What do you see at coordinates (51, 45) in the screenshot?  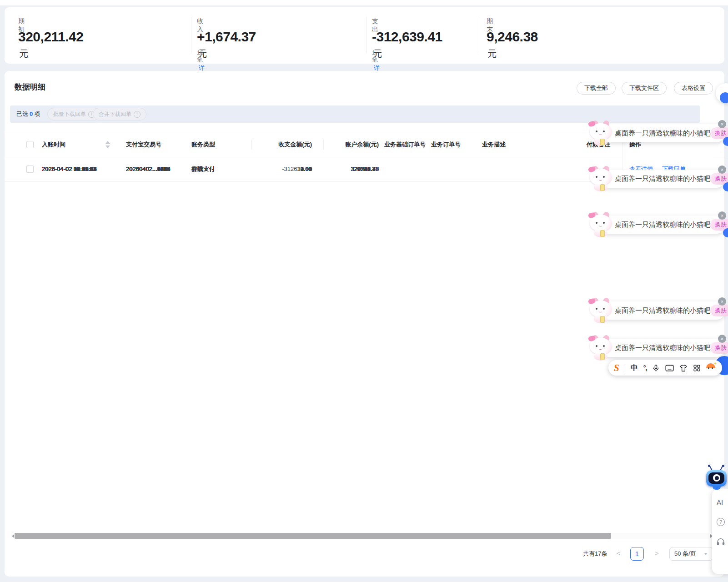 I see `summary-value: 320,211.42元` at bounding box center [51, 45].